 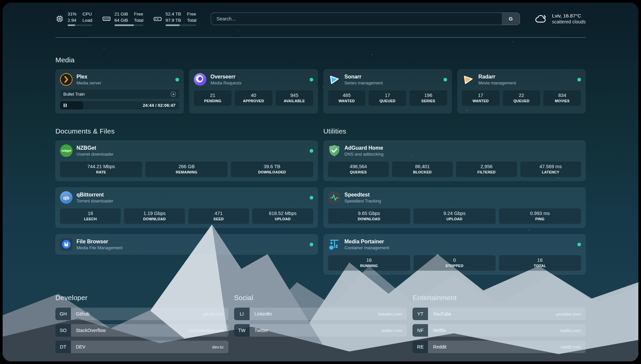 What do you see at coordinates (499, 314) in the screenshot?
I see `bookmark-youtube: YT YouTube youtube.com` at bounding box center [499, 314].